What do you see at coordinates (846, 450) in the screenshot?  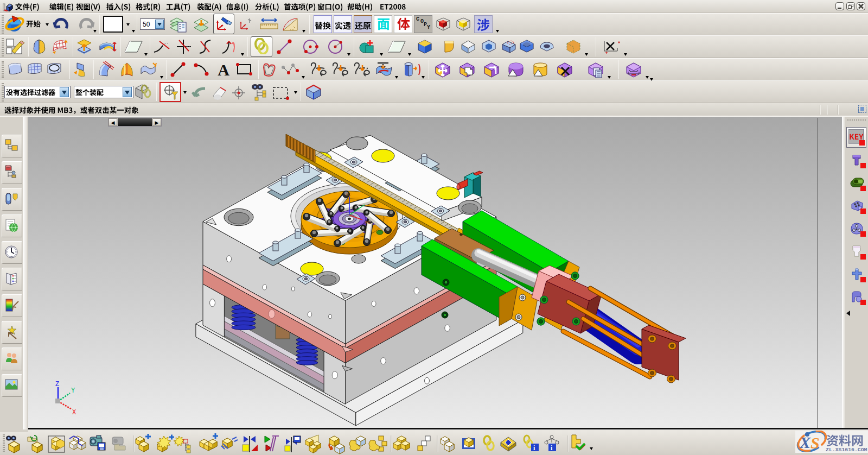 I see `svg-text: ZL.XS1616.COM` at bounding box center [846, 450].